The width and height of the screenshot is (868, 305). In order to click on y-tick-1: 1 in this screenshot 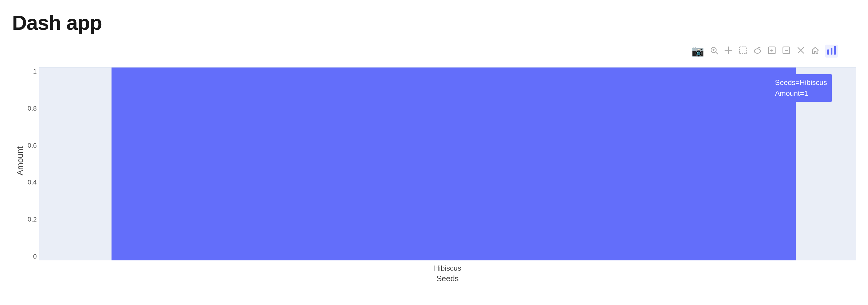, I will do `click(32, 71)`.